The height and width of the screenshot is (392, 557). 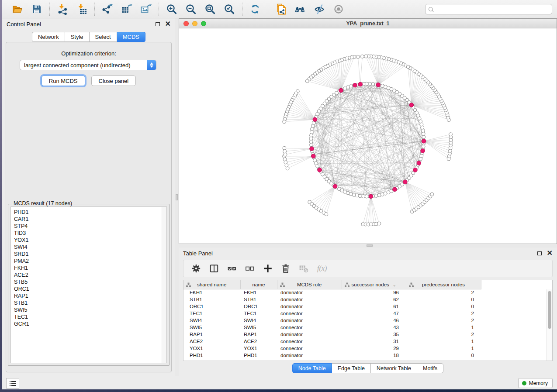 I want to click on select-all-icon, so click(x=232, y=268).